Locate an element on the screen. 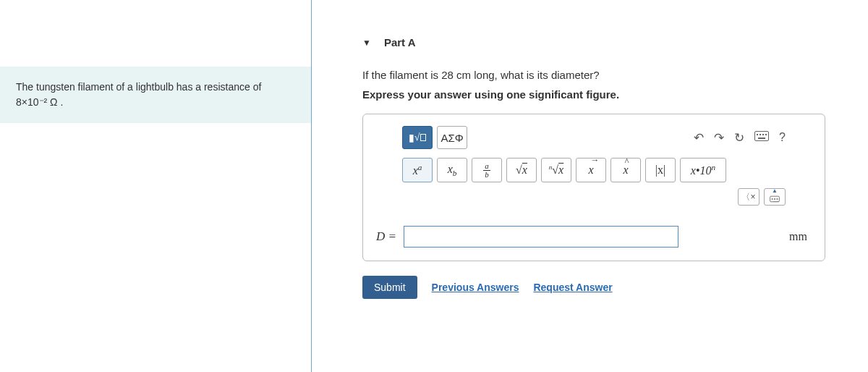  answer-row: D = mm is located at coordinates (594, 237).